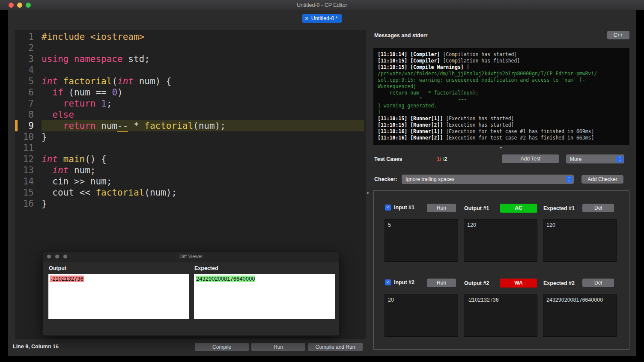 This screenshot has width=644, height=362. What do you see at coordinates (531, 159) in the screenshot?
I see `add-test-button: Add Test` at bounding box center [531, 159].